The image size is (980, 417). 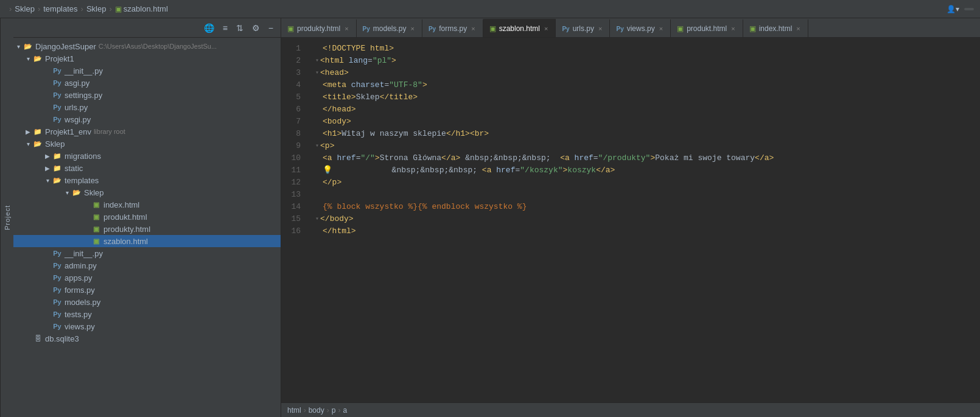 I want to click on tree-path-djangojestsuper: C:\Users\Asus\Desktop\DjangoJestSu..., so click(x=158, y=46).